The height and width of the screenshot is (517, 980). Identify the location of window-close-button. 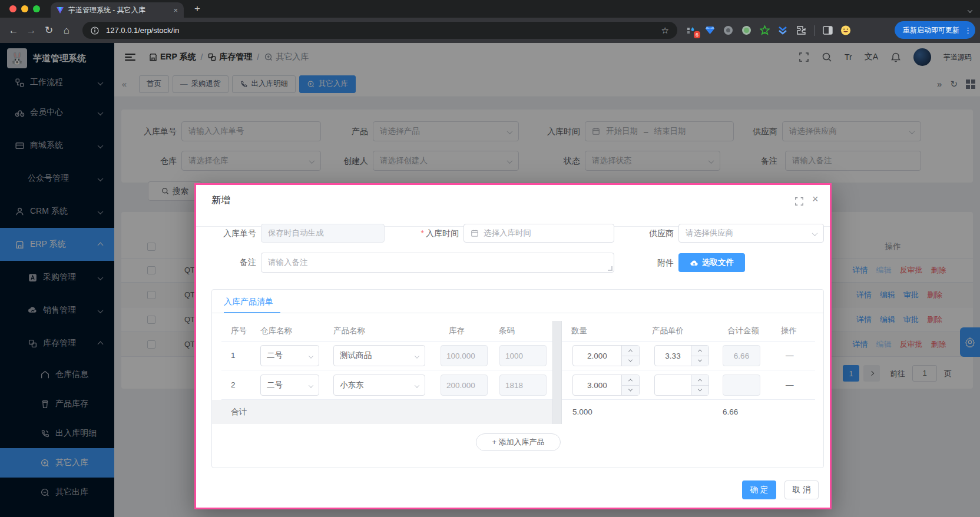
(13, 9).